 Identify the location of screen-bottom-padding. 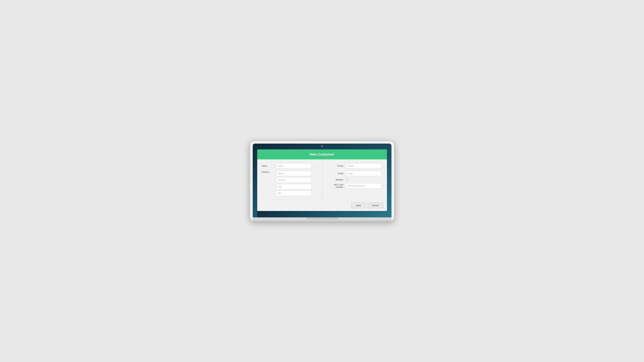
(322, 214).